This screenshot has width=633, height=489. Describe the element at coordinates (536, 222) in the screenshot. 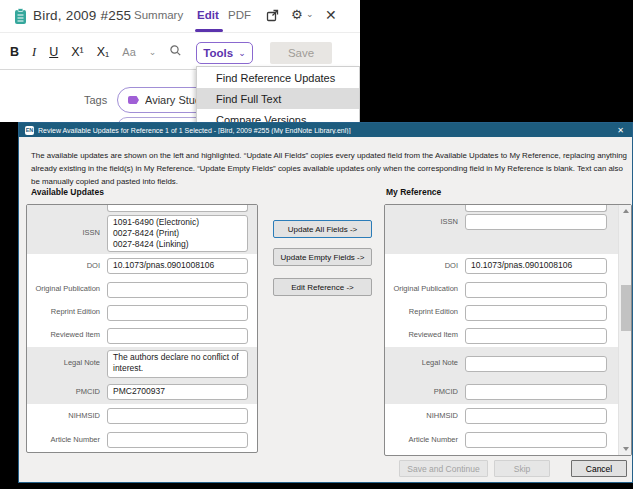

I see `issn-field` at that location.